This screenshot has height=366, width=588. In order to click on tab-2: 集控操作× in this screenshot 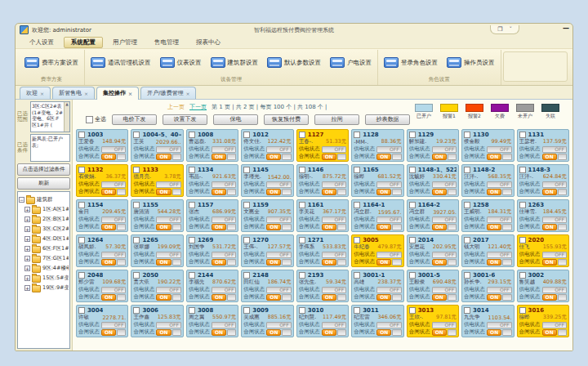, I will do `click(118, 93)`.